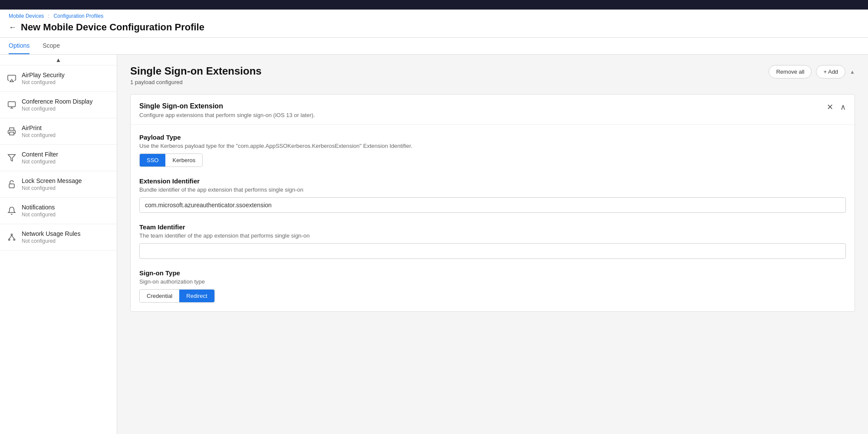 The image size is (868, 434). What do you see at coordinates (12, 158) in the screenshot?
I see `filter-icon` at bounding box center [12, 158].